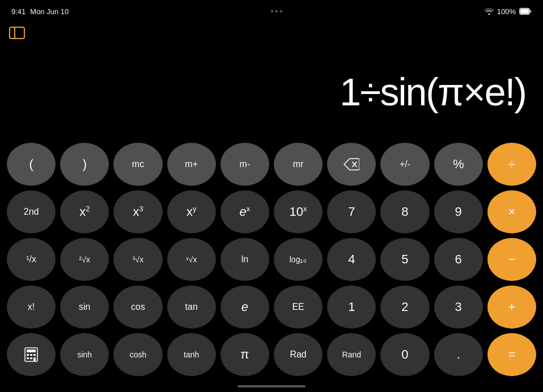 The height and width of the screenshot is (392, 543). Describe the element at coordinates (192, 307) in the screenshot. I see `tan-button: tan` at that location.